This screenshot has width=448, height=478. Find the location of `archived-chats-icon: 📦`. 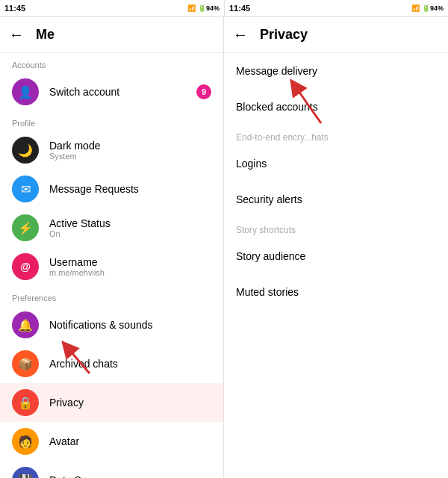

archived-chats-icon: 📦 is located at coordinates (25, 364).